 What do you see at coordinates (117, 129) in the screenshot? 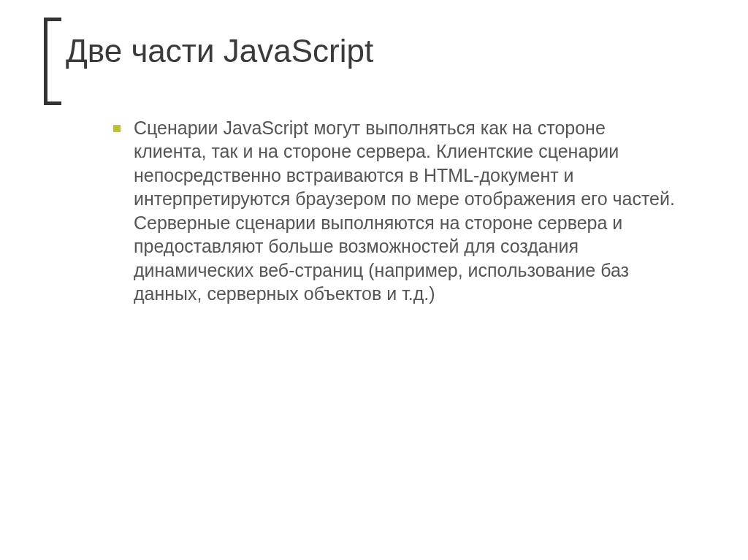
I see `bullet-icon` at bounding box center [117, 129].